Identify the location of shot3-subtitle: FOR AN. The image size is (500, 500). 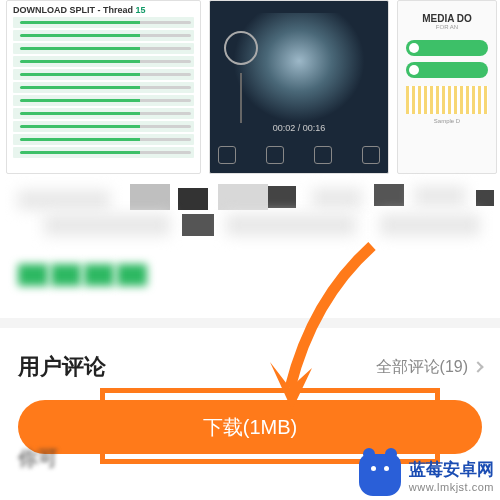
(447, 27).